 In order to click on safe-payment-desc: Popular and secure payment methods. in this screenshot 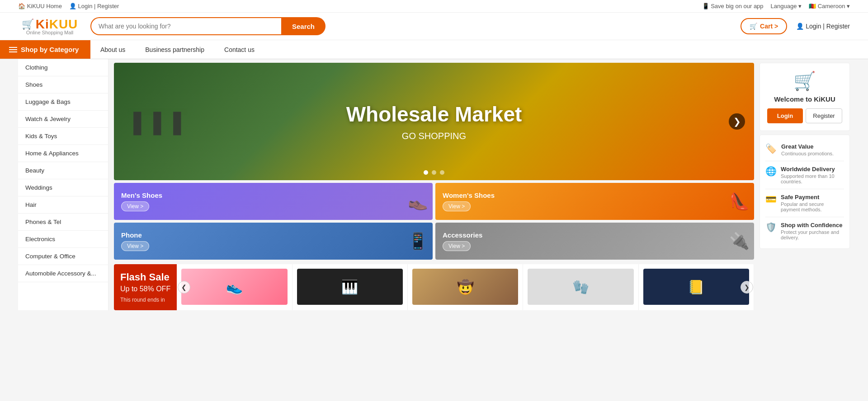, I will do `click(812, 207)`.